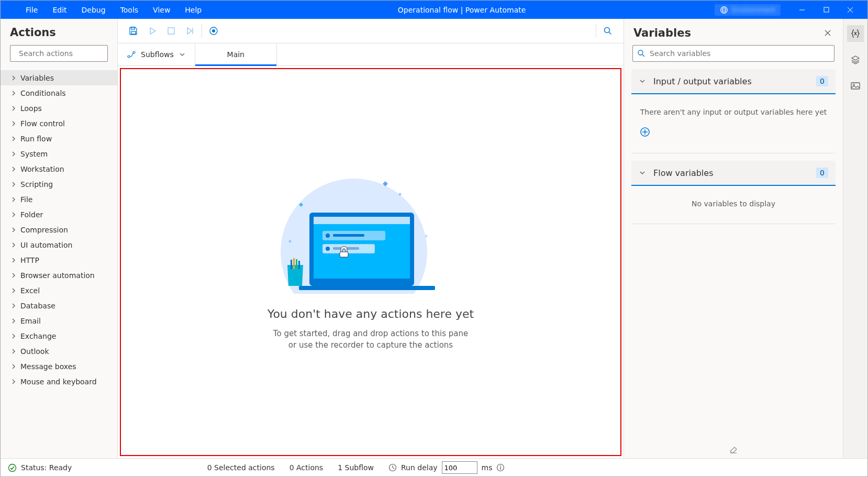  I want to click on rail-images-button, so click(855, 86).